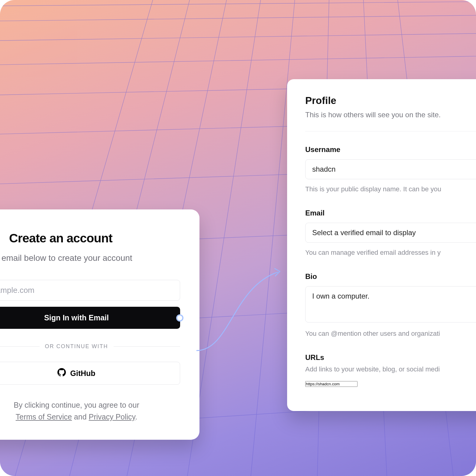 Image resolution: width=476 pixels, height=476 pixels. I want to click on github-oauth-button: GitHub, so click(90, 373).